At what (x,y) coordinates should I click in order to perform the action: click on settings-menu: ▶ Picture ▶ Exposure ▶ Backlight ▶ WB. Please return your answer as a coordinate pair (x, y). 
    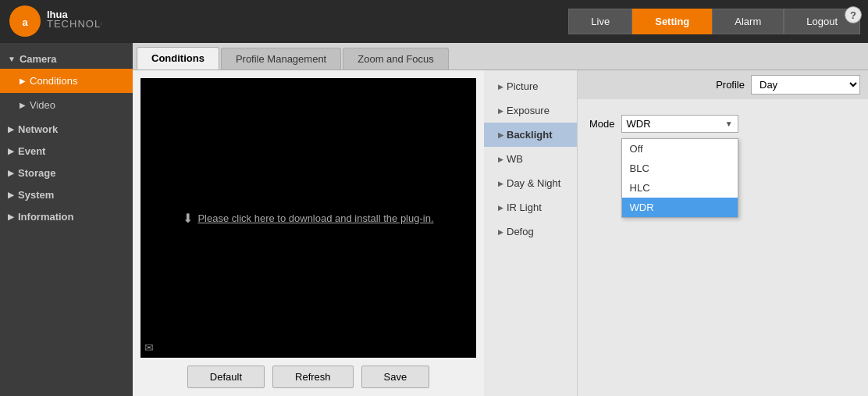
    Looking at the image, I should click on (531, 233).